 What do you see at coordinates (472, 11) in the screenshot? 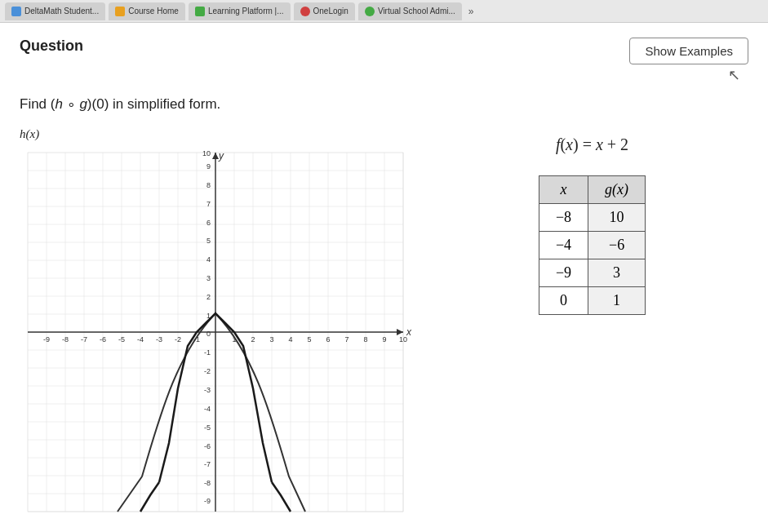
I see `tab-more-button: »` at bounding box center [472, 11].